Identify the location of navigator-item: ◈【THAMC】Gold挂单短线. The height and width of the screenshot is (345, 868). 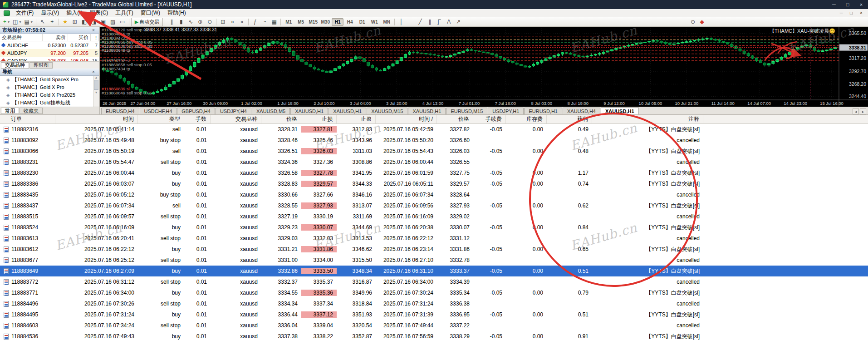
(46, 103).